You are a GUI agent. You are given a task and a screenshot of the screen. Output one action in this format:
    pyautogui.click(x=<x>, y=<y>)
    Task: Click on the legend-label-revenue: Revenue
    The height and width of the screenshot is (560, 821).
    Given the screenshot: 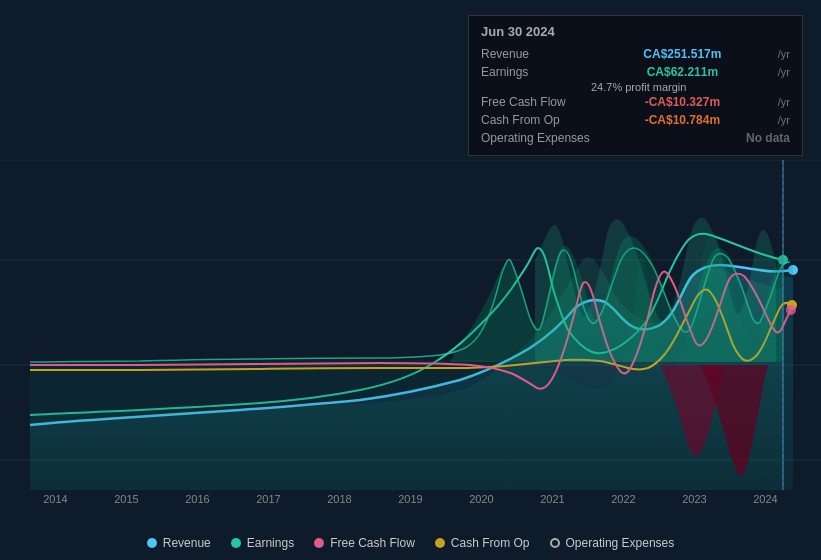 What is the action you would take?
    pyautogui.click(x=187, y=543)
    